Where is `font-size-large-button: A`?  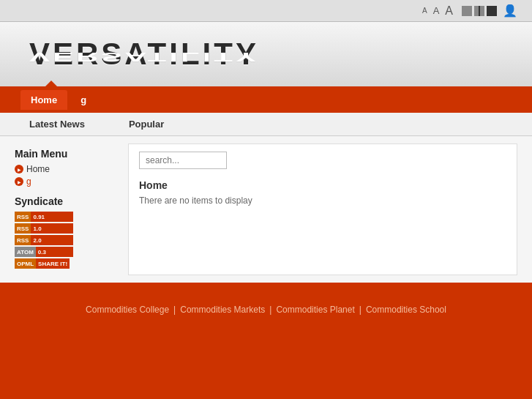
font-size-large-button: A is located at coordinates (449, 11).